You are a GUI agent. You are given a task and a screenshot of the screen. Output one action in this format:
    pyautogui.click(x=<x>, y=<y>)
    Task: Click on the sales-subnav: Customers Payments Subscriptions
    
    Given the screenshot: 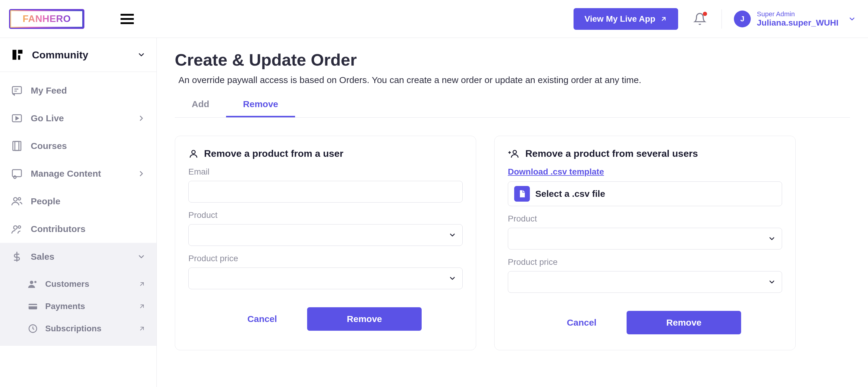 What is the action you would take?
    pyautogui.click(x=78, y=308)
    